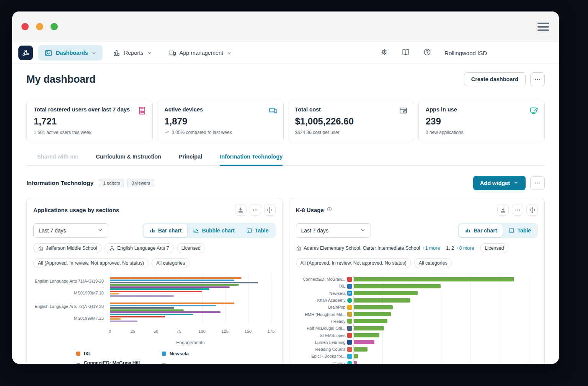  What do you see at coordinates (251, 160) in the screenshot?
I see `tab-information-technology: Information Technology` at bounding box center [251, 160].